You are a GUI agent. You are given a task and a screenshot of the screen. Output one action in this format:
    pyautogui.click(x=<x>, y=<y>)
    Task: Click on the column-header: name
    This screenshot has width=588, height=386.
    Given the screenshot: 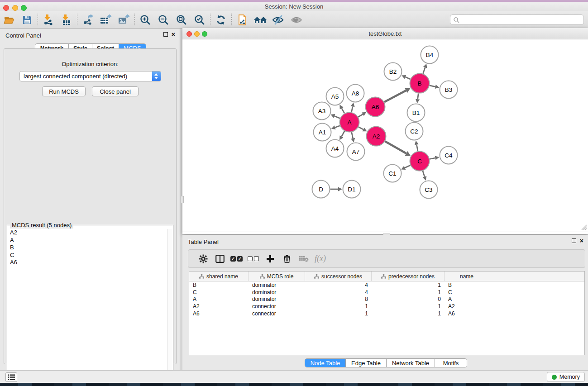 What is the action you would take?
    pyautogui.click(x=467, y=276)
    